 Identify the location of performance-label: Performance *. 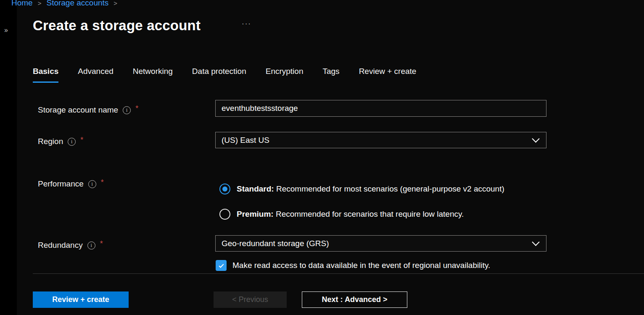
(71, 184).